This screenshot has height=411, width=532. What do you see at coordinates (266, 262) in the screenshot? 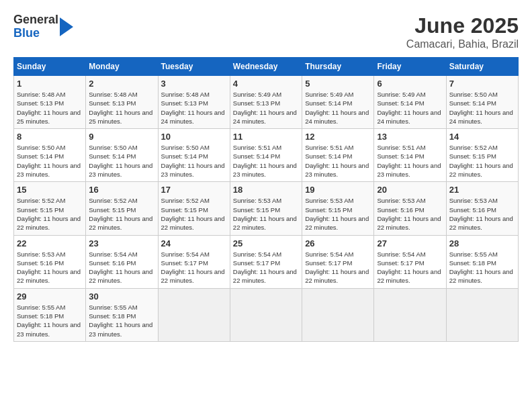
I see `calendar-week-row: 22Sunrise: 5:53 AMSunset: 5:16 PMDayligh…` at bounding box center [266, 262].